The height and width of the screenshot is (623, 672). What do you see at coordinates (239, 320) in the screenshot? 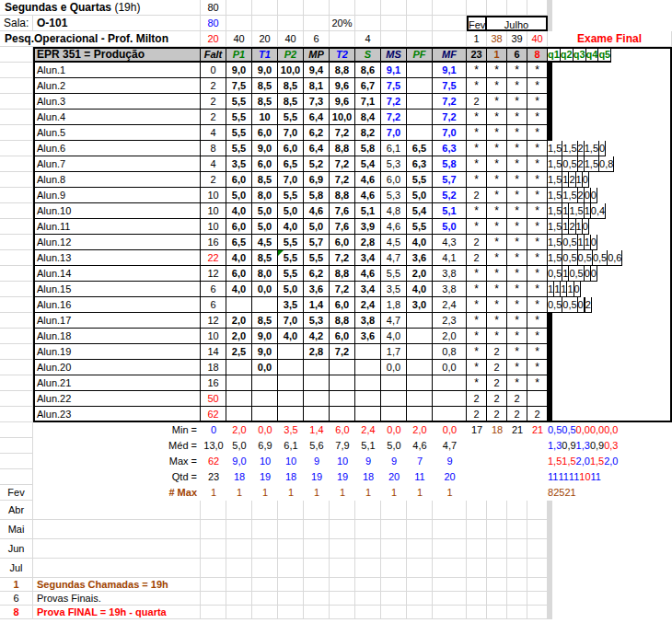
I see `grade-cell: 2,0` at bounding box center [239, 320].